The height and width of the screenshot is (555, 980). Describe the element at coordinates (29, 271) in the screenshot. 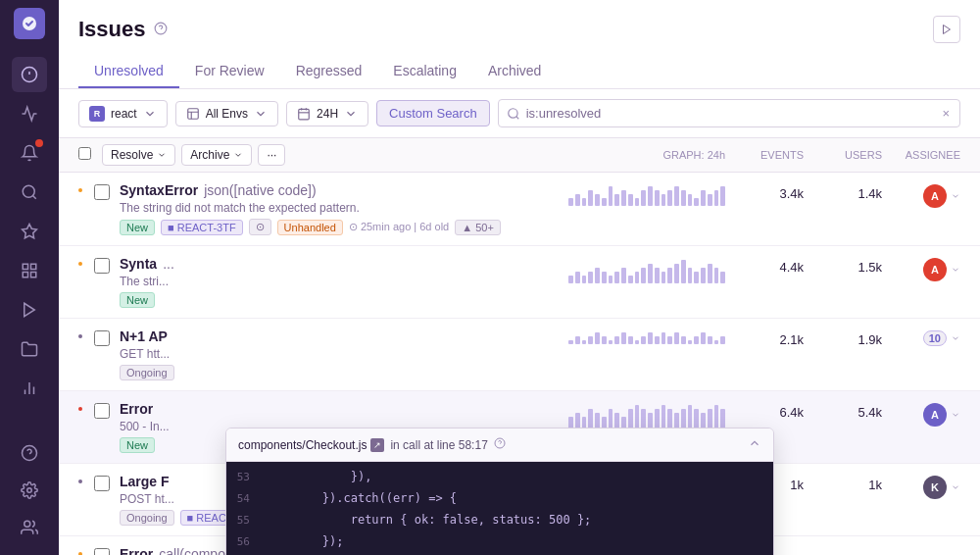

I see `sidebar-item-dashboards` at that location.